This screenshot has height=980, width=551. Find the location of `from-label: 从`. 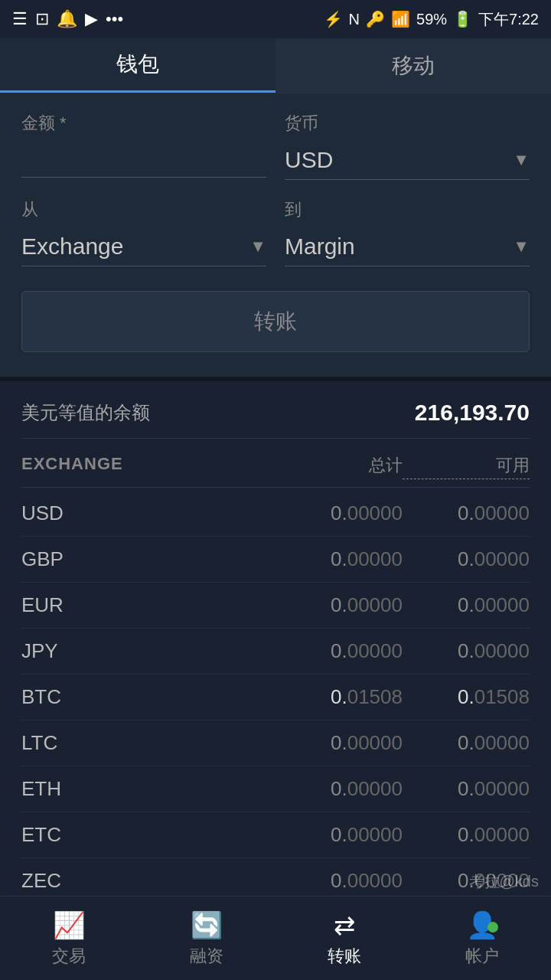

from-label: 从 is located at coordinates (144, 210).